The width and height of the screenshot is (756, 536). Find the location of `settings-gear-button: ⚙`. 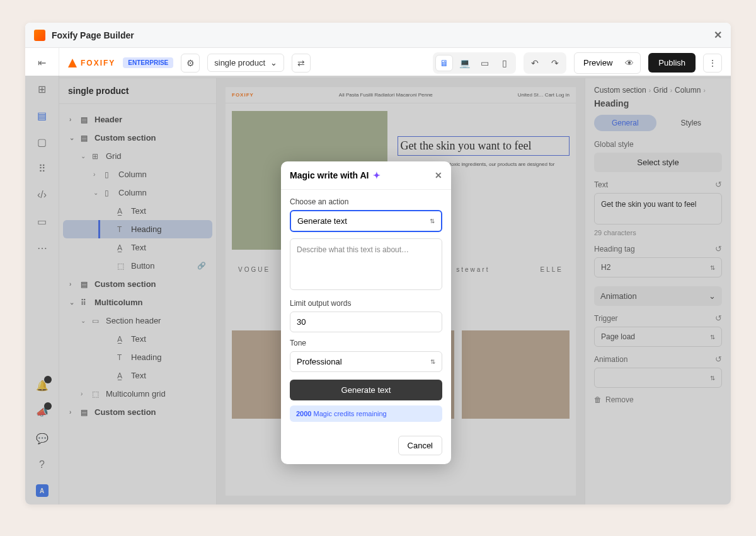

settings-gear-button: ⚙ is located at coordinates (190, 63).